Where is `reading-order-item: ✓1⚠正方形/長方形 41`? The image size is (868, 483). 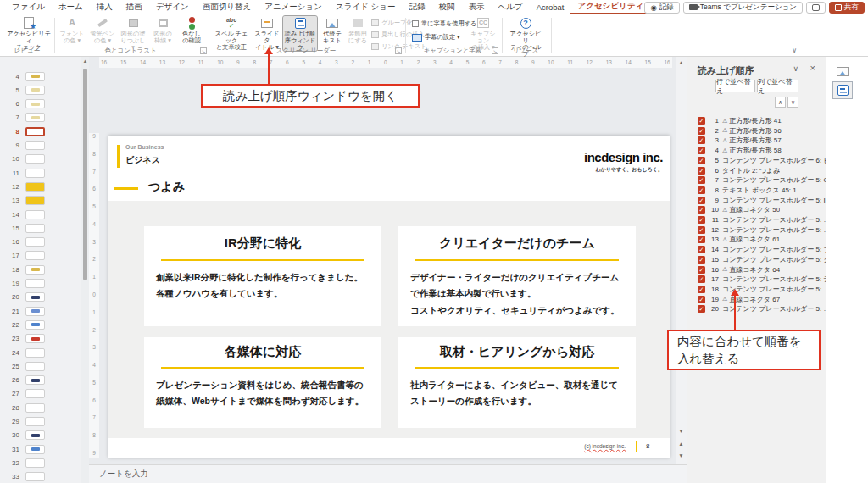
reading-order-item: ✓1⚠正方形/長方形 41 is located at coordinates (756, 120).